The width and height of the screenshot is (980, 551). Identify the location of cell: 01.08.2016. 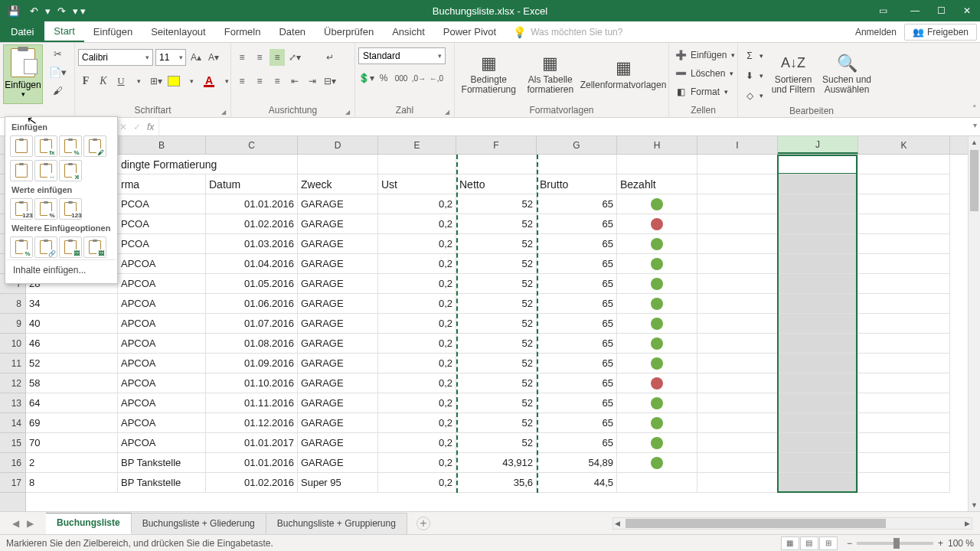
(252, 344).